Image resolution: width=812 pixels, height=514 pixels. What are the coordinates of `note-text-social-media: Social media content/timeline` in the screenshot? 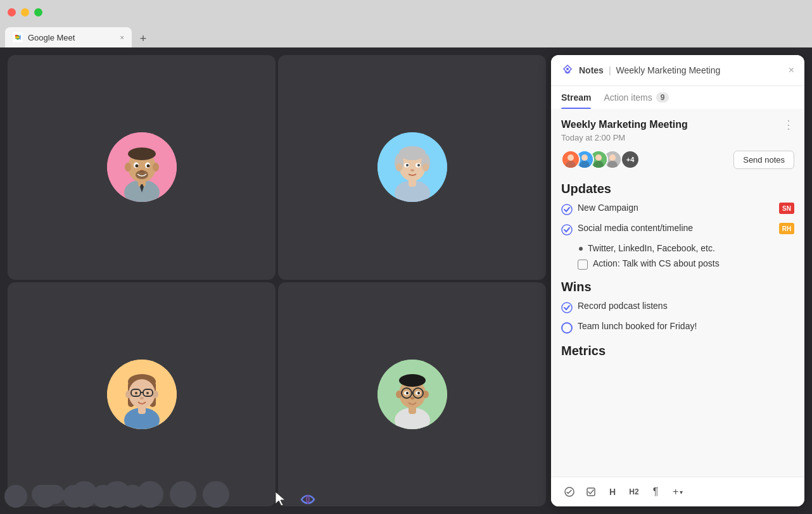 It's located at (635, 228).